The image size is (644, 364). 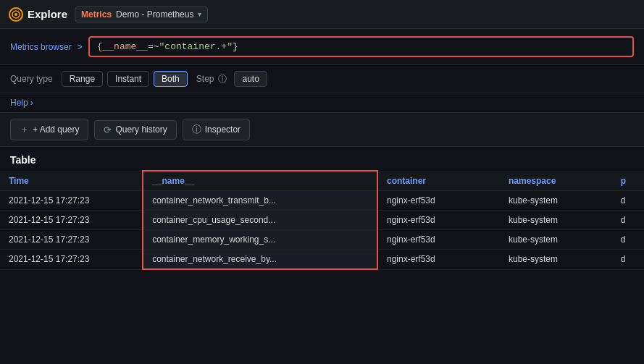 I want to click on querytype-both-button: Both, so click(x=171, y=79).